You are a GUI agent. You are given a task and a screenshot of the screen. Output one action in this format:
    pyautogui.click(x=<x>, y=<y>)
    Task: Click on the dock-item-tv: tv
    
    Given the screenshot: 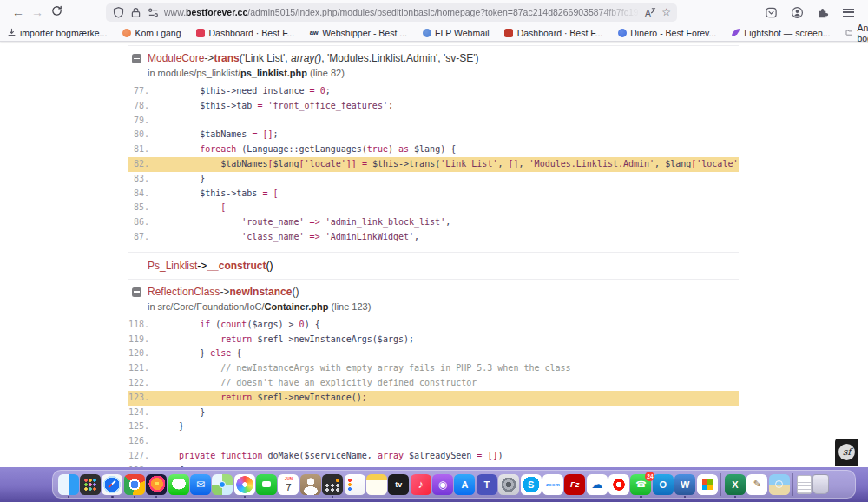 What is the action you would take?
    pyautogui.click(x=398, y=485)
    